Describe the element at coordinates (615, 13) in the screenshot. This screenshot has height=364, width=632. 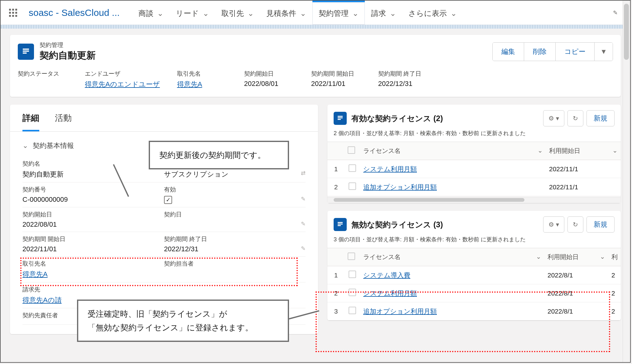
I see `edit-nav-icon: ✎` at that location.